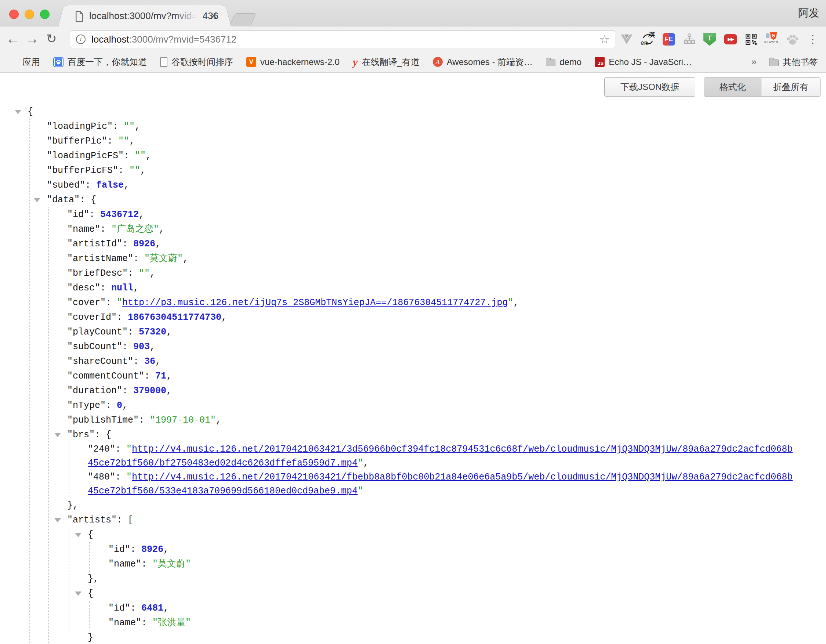  Describe the element at coordinates (144, 16) in the screenshot. I see `browser-tab: localhost:3000/mv?mvid=5436 ✕` at that location.